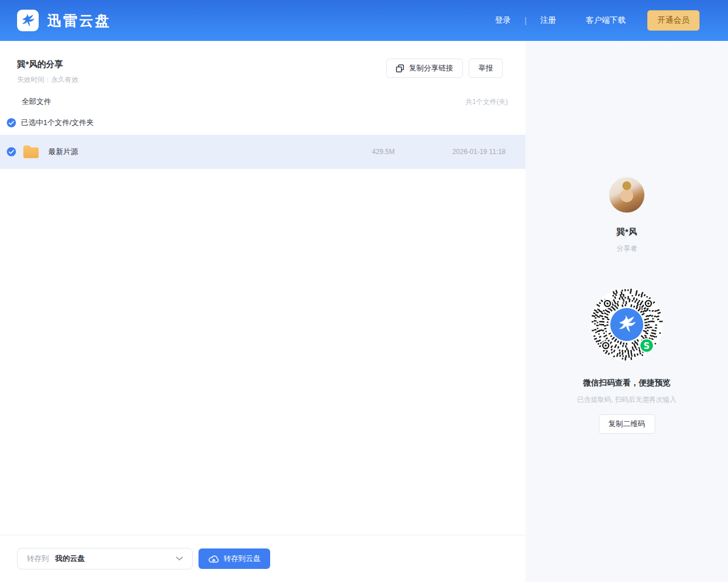 The width and height of the screenshot is (728, 582). Describe the element at coordinates (105, 559) in the screenshot. I see `save-destination-select: 转存到 我的云盘` at that location.